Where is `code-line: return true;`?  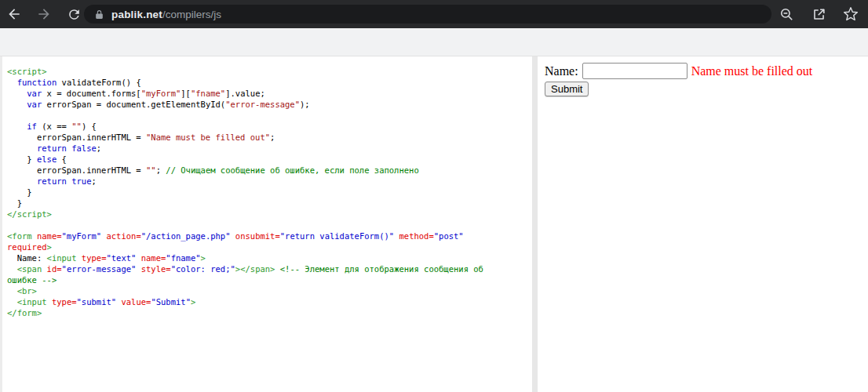 code-line: return true; is located at coordinates (270, 181).